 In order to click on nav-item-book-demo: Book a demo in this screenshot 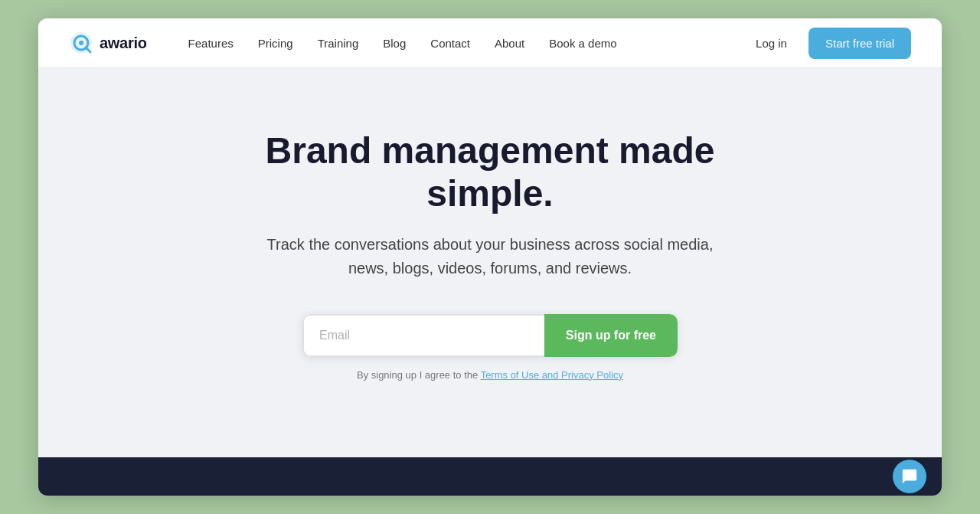, I will do `click(583, 43)`.